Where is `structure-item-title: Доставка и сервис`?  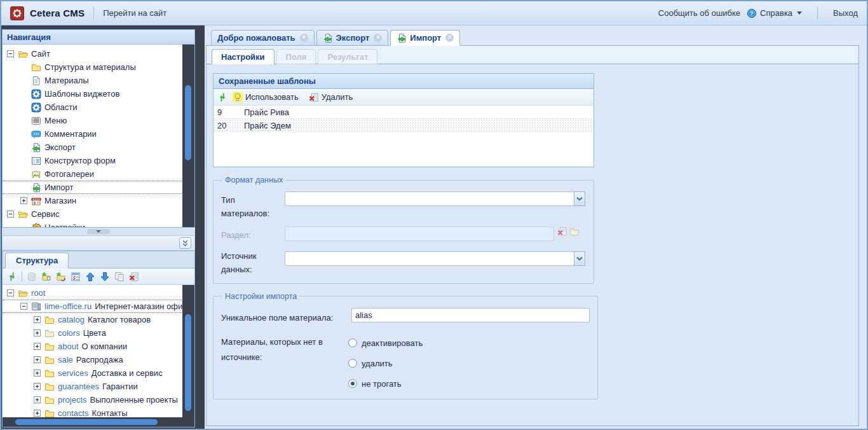
structure-item-title: Доставка и сервис is located at coordinates (127, 373).